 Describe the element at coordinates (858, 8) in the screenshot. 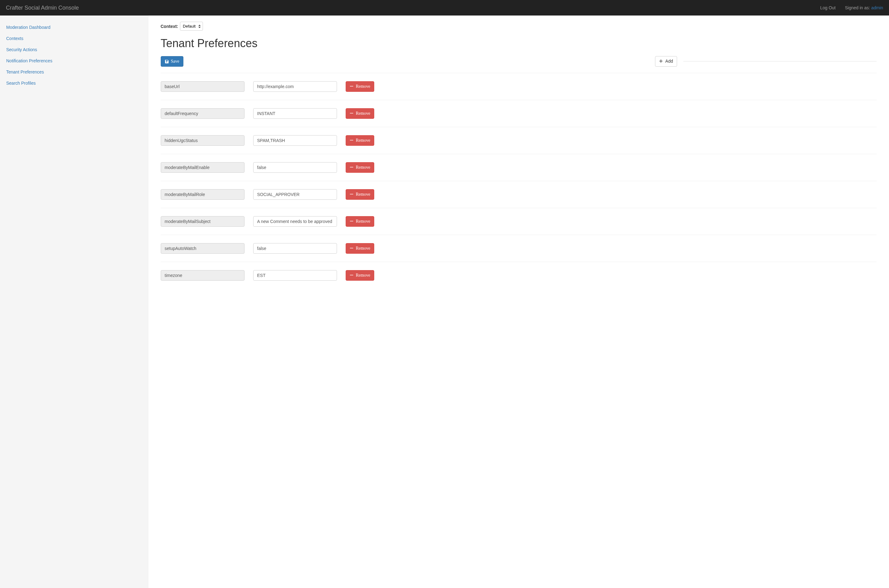

I see `signed-in-prefix: Signed in as:` at that location.